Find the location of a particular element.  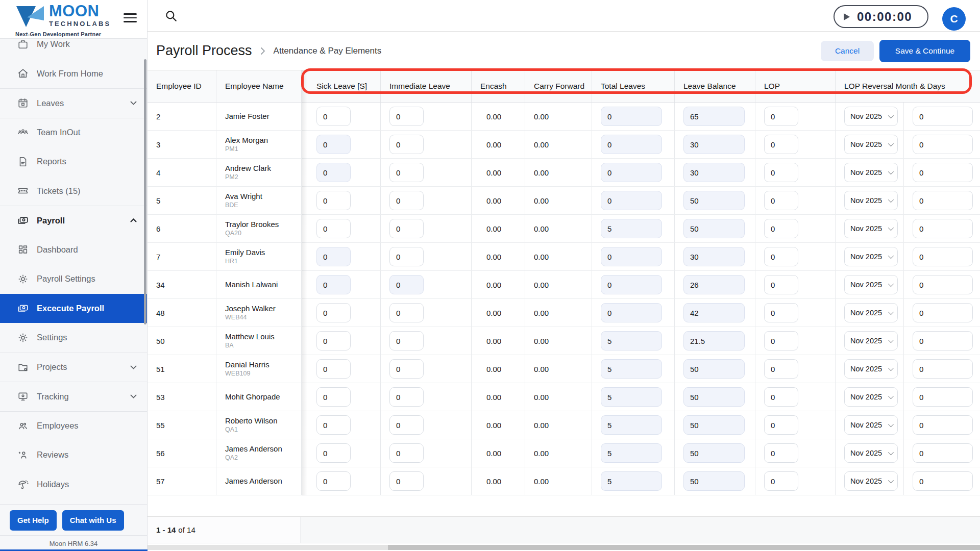

cancel-button: Cancel is located at coordinates (847, 51).